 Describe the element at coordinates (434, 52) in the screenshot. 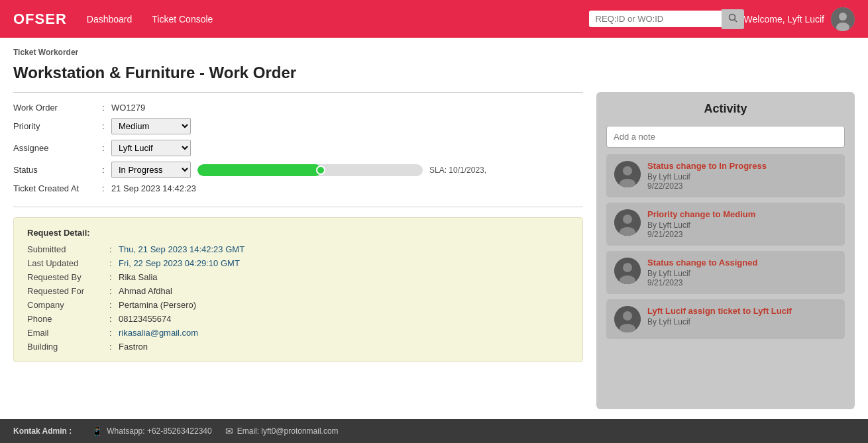

I see `breadcrumb: Ticket Workorder` at that location.